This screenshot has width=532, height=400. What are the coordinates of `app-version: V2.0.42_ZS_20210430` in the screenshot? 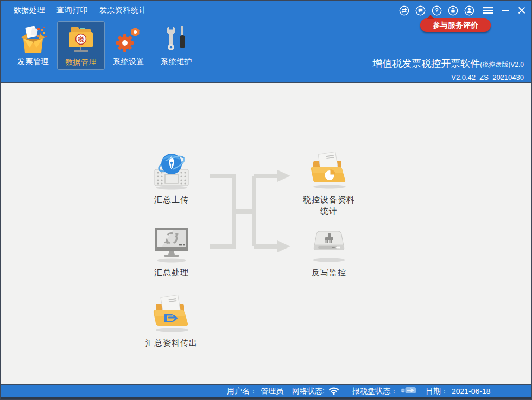 It's located at (448, 77).